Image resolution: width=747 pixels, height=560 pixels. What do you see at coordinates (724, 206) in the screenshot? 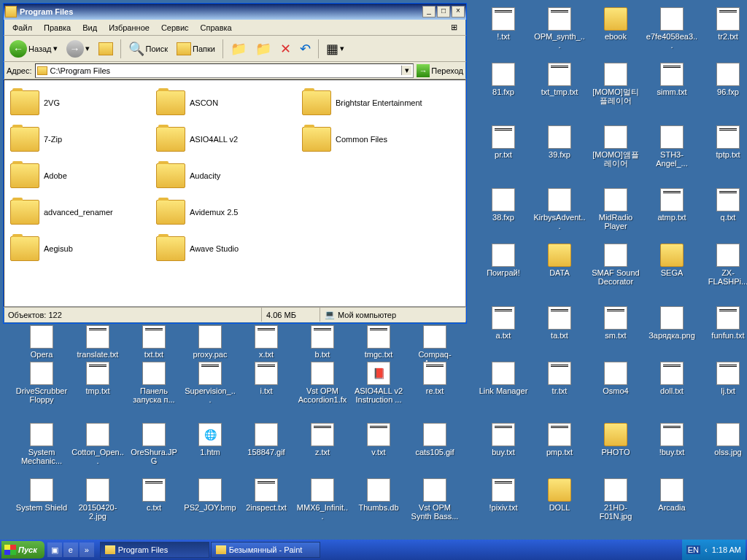
I see `desktop-icon: q.txt` at bounding box center [724, 206].